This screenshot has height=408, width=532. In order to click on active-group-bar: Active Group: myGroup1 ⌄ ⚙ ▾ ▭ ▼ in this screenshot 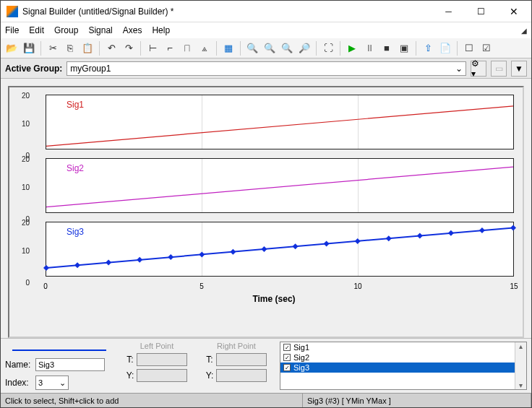, I will do `click(266, 69)`.